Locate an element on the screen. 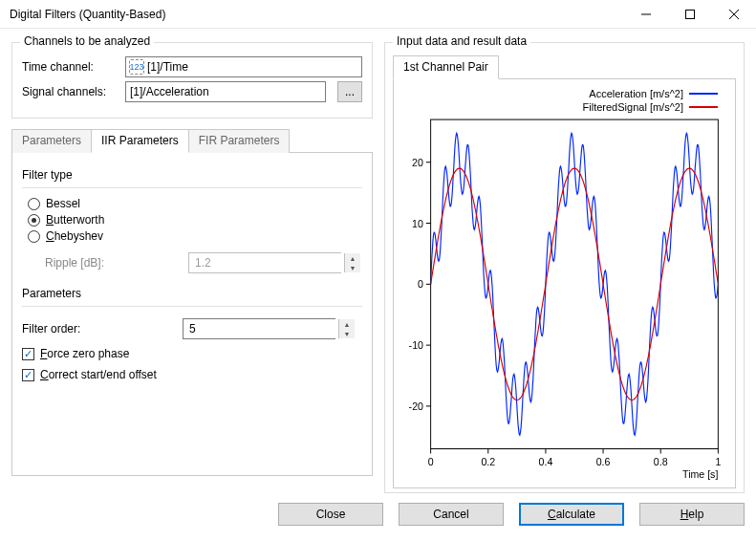 The image size is (756, 541). filter-order-step-down: ▼ is located at coordinates (347, 334).